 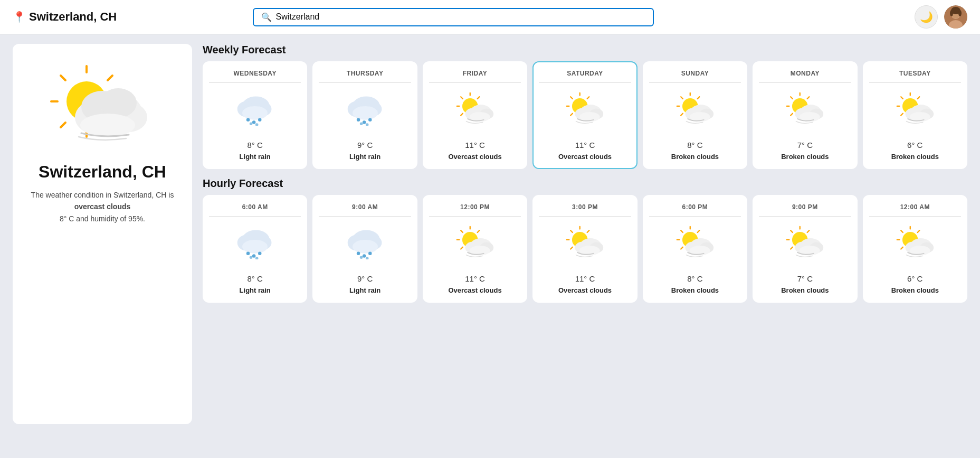 I want to click on weekly-card: FRIDAY 11° C Overcast clouds, so click(x=475, y=115).